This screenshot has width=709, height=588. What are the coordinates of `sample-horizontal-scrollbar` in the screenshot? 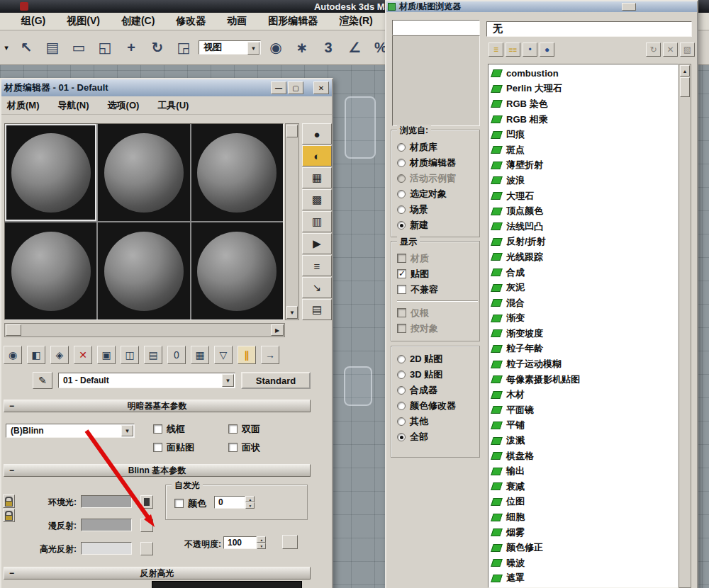 It's located at (145, 330).